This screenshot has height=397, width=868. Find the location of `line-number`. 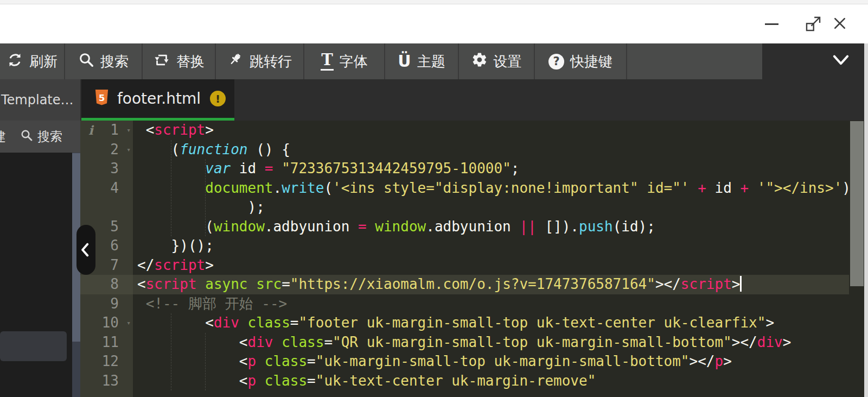

line-number is located at coordinates (106, 207).